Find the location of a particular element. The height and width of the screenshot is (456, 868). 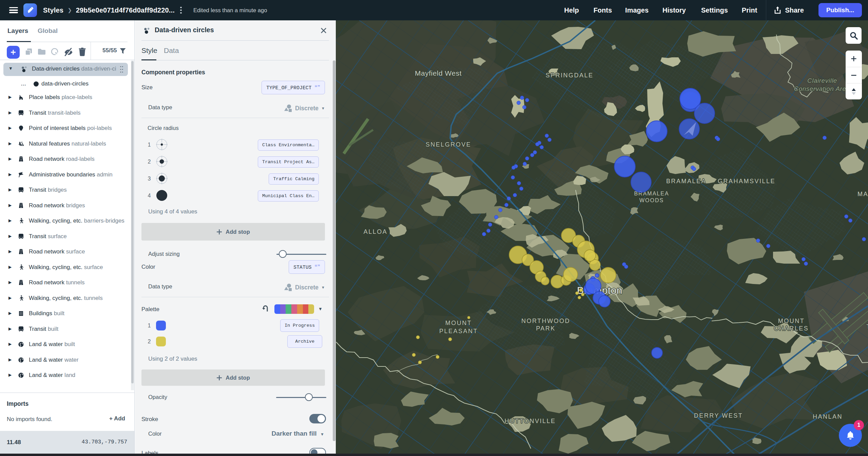

svg-text: Conservation Area is located at coordinates (822, 89).